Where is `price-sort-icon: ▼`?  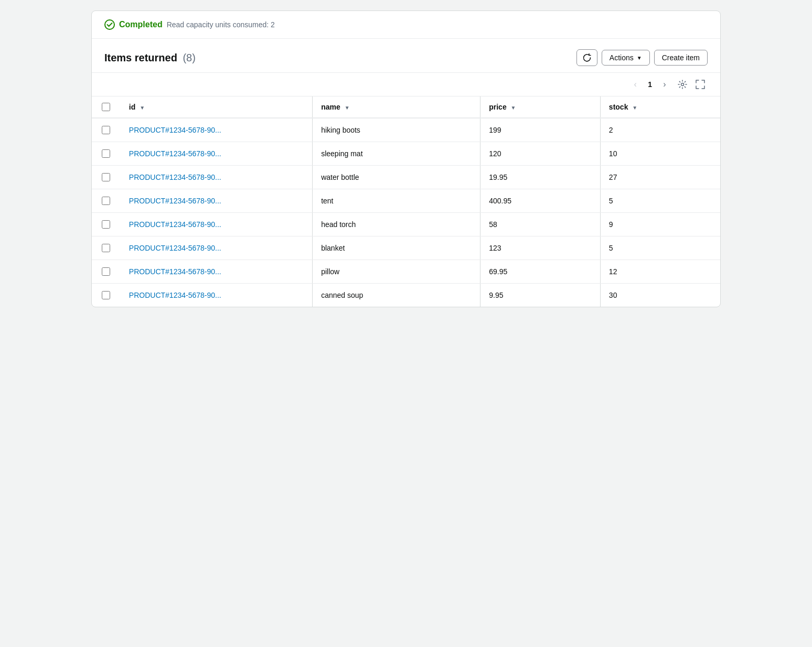 price-sort-icon: ▼ is located at coordinates (514, 108).